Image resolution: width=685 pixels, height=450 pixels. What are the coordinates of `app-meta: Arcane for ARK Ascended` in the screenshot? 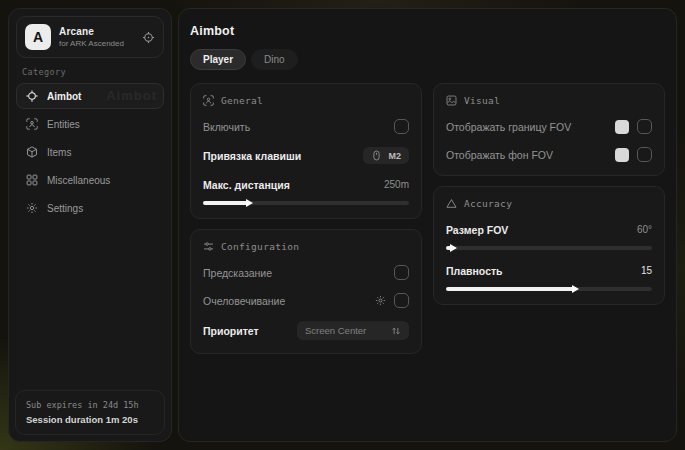 It's located at (96, 37).